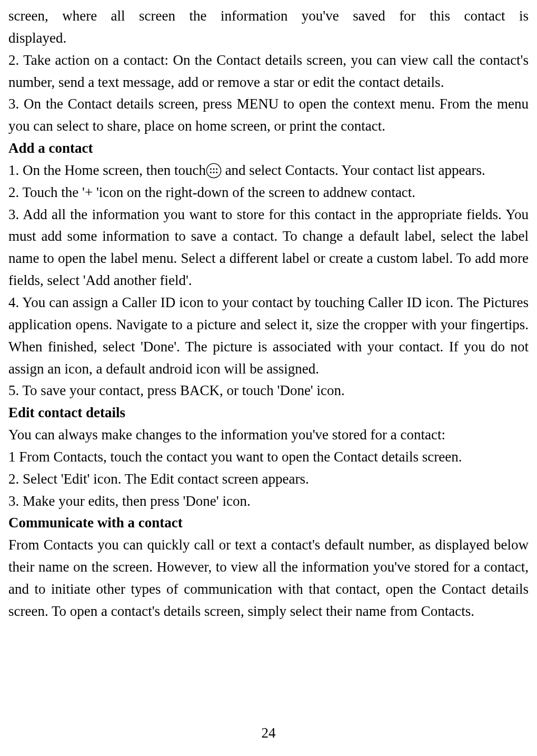 This screenshot has width=537, height=756. What do you see at coordinates (268, 733) in the screenshot?
I see `page-number: 24` at bounding box center [268, 733].